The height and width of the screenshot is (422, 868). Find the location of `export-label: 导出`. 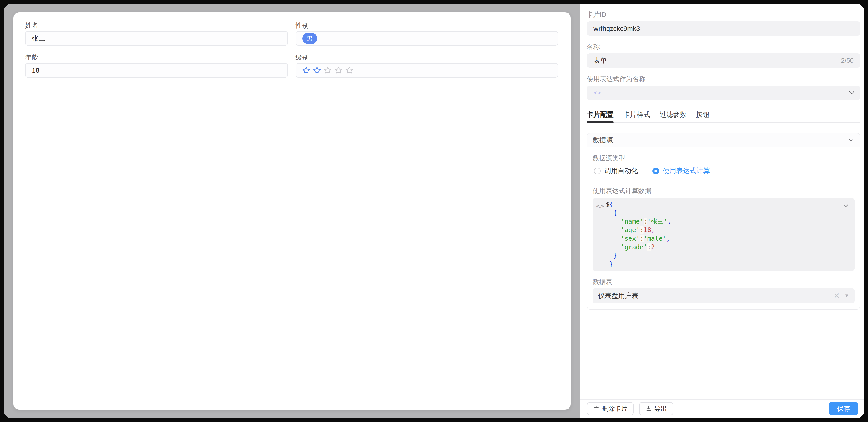

export-label: 导出 is located at coordinates (660, 409).